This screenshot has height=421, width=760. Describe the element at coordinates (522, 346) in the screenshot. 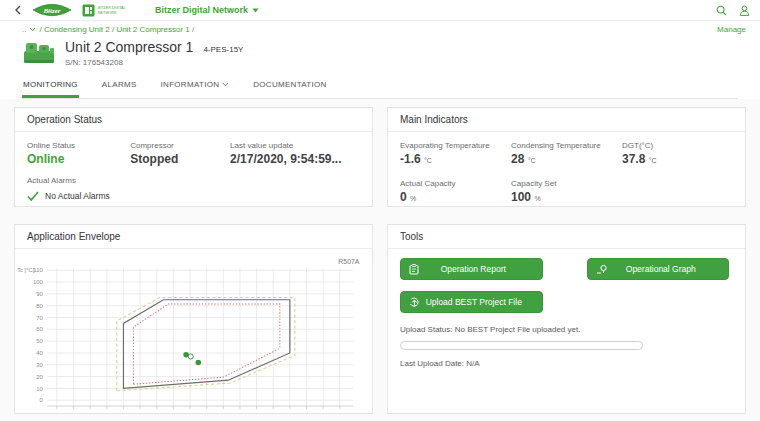

I see `upload-progress-bar` at that location.